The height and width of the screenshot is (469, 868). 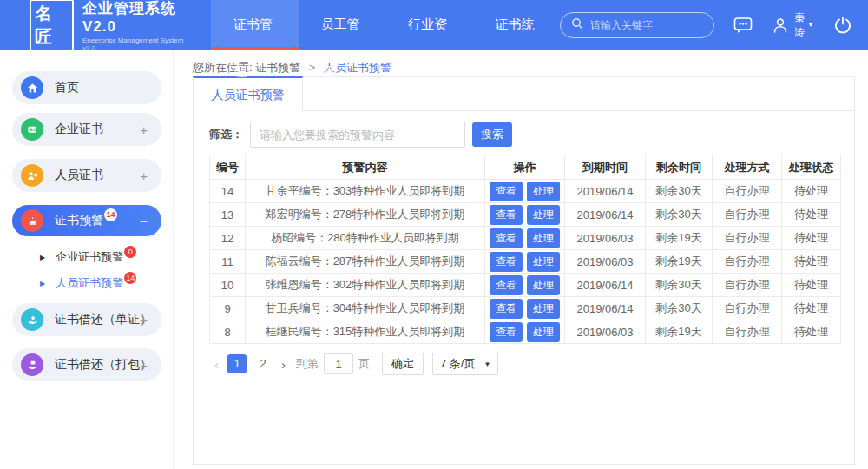 I want to click on sidebar-item-lend-single: 证书借还（单证） +, so click(x=87, y=320).